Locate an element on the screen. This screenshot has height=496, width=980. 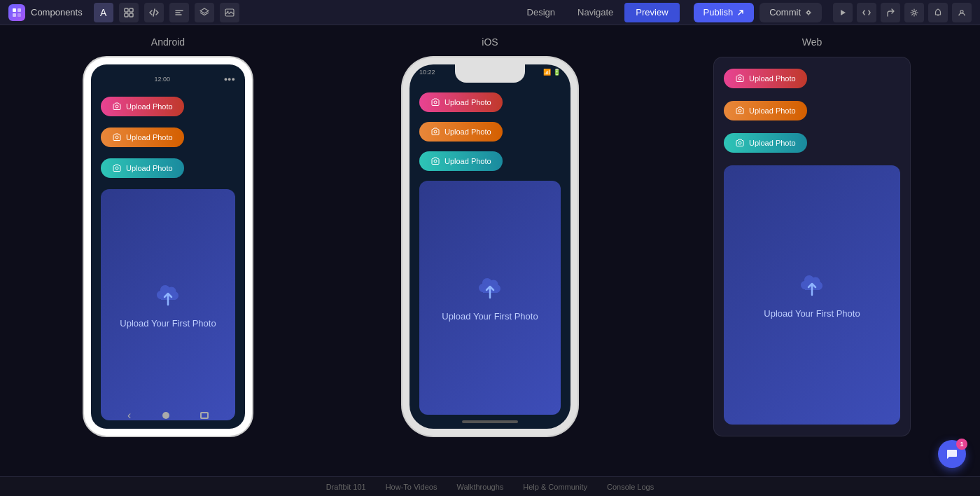
chat-badge: 1 is located at coordinates (962, 444).